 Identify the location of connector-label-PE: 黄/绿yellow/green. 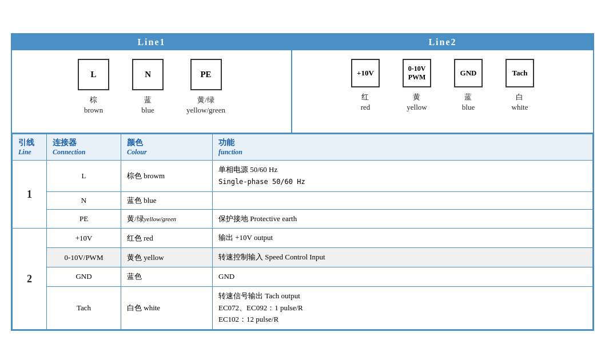
(206, 105).